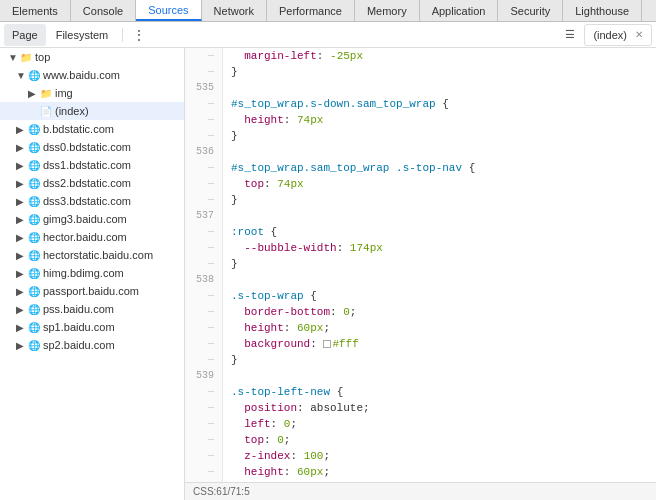 The image size is (656, 500). What do you see at coordinates (34, 292) in the screenshot?
I see `folder-icon-passport: 🌐` at bounding box center [34, 292].